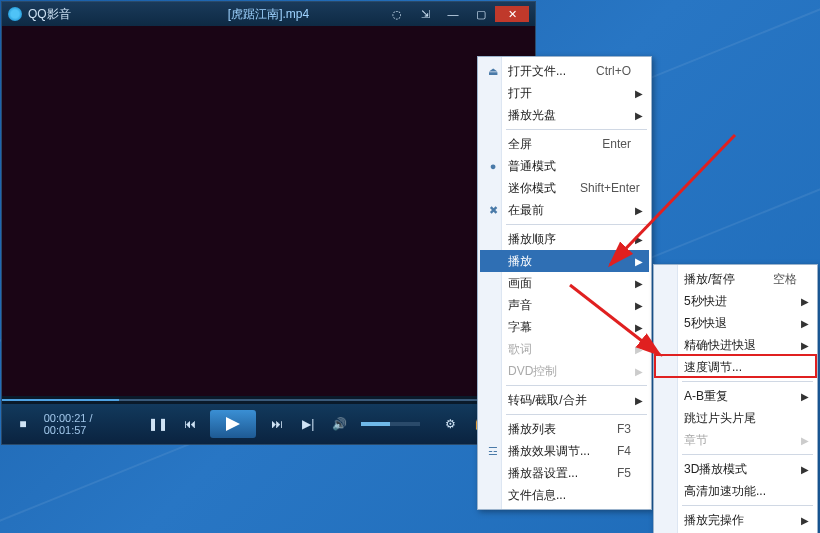  I want to click on volume-slider, so click(390, 424).